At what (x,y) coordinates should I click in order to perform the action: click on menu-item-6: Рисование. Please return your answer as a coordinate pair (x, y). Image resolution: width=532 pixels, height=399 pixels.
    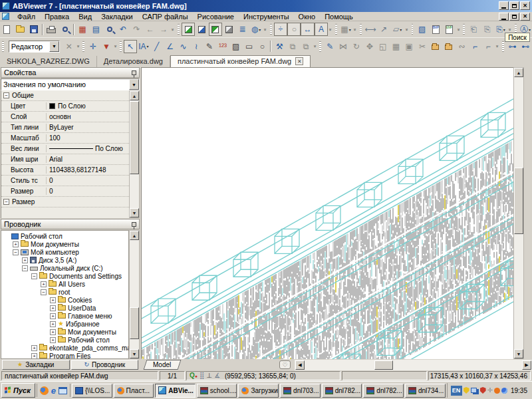
    Looking at the image, I should click on (215, 17).